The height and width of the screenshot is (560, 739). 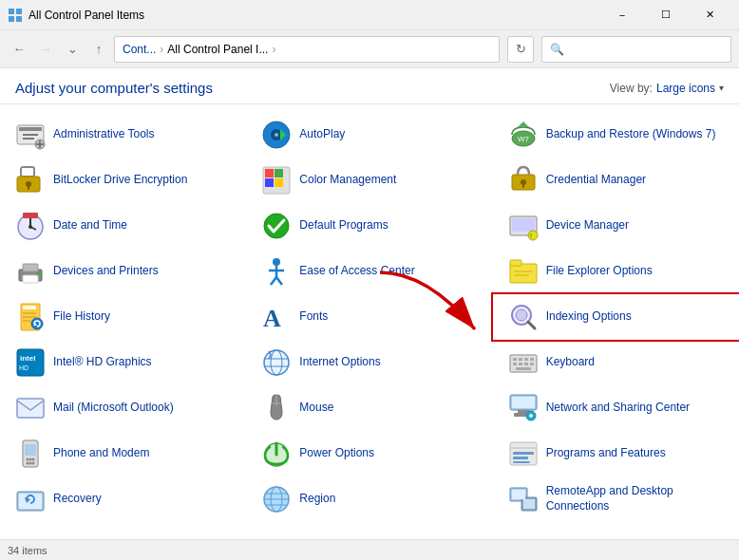 I want to click on file-history-label: File History, so click(x=82, y=317).